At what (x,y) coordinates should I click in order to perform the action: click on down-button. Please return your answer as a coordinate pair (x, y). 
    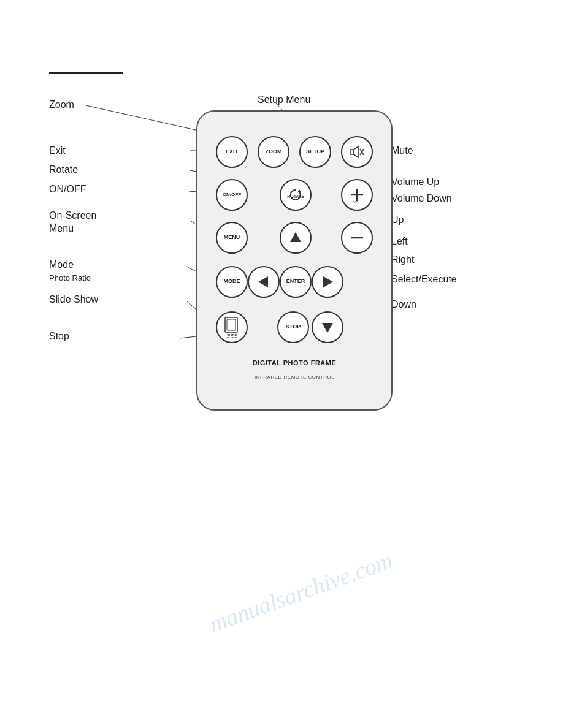
    Looking at the image, I should click on (327, 327).